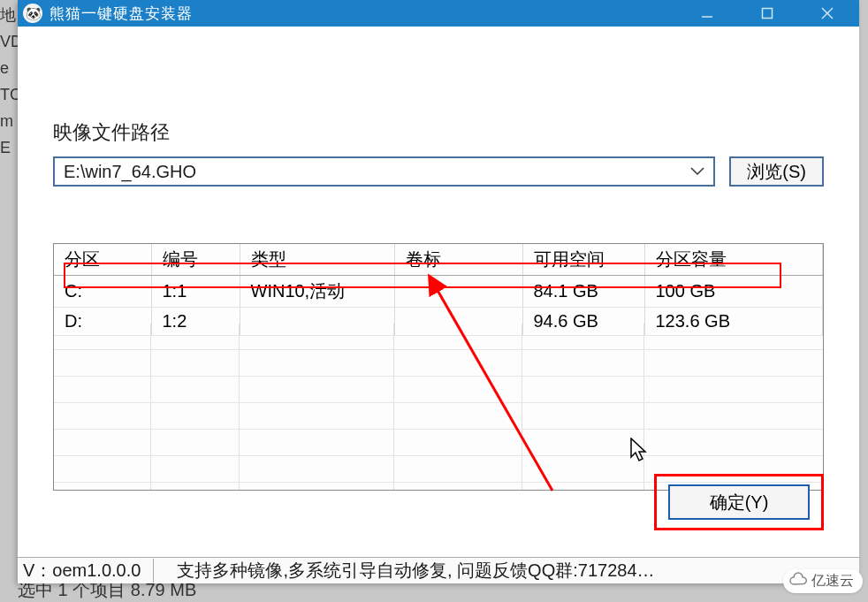 This screenshot has height=602, width=868. What do you see at coordinates (438, 292) in the screenshot?
I see `table-row: C: 1:1 WIN10,活动 84.1 GB 100 GB` at bounding box center [438, 292].